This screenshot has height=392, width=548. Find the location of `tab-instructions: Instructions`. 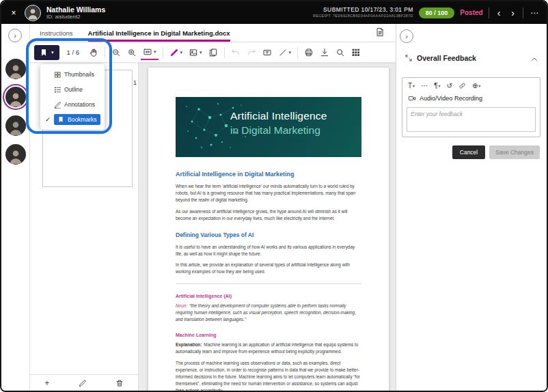

tab-instructions: Instructions is located at coordinates (56, 33).